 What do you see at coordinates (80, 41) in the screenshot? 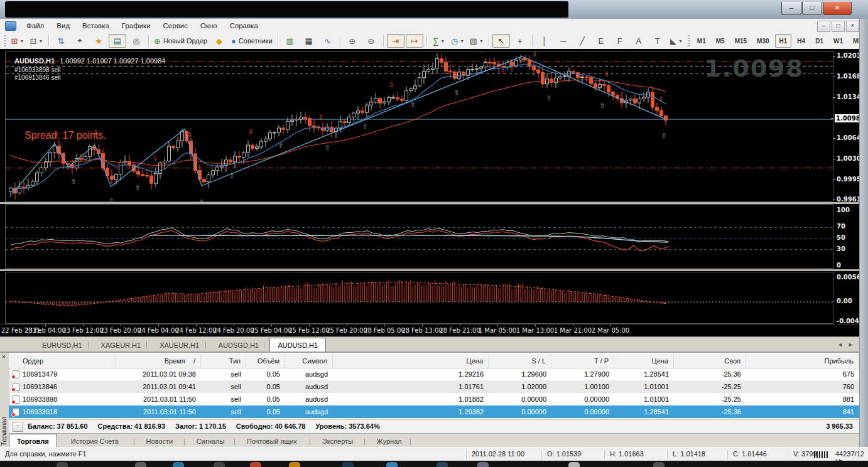
I see `data-window-button: ⌖` at bounding box center [80, 41].